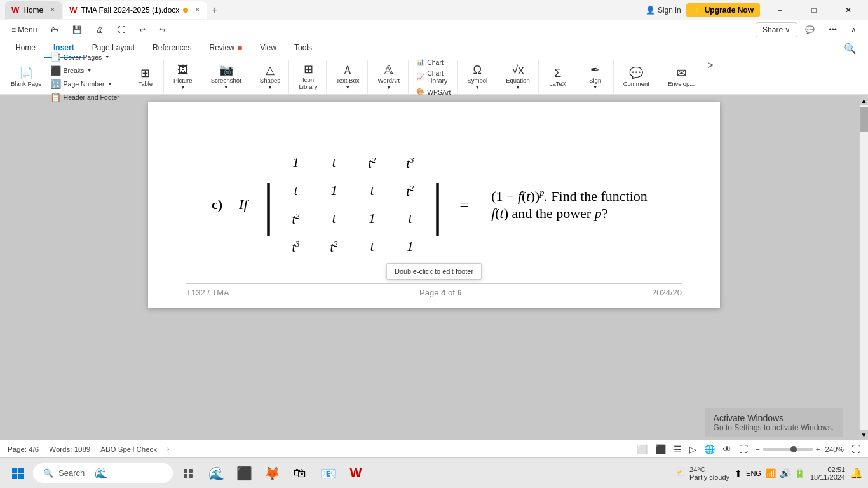 This screenshot has height=488, width=868. I want to click on battery-icon: 🔋, so click(799, 473).